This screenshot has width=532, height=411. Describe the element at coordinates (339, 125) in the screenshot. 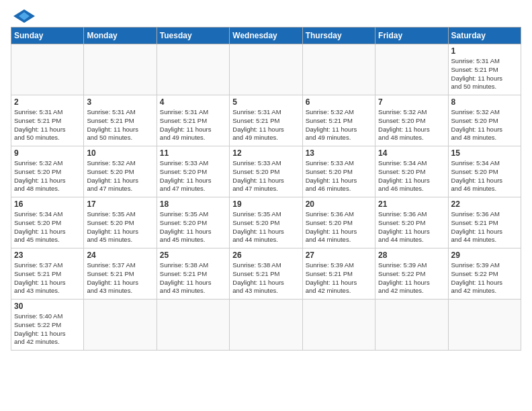

I see `day-info: Sunrise: 5:32 AM Sunset: 5:21 PM Dayligh…` at that location.